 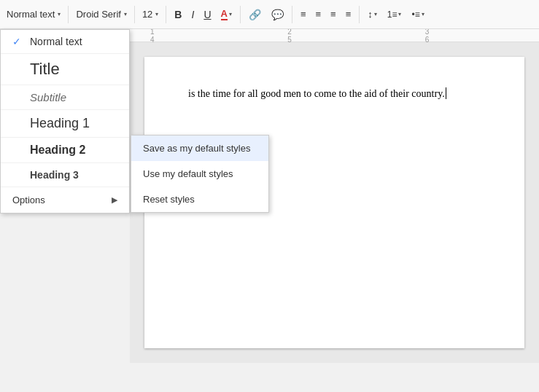 I want to click on reset-styles-label: Reset styles, so click(x=169, y=200).